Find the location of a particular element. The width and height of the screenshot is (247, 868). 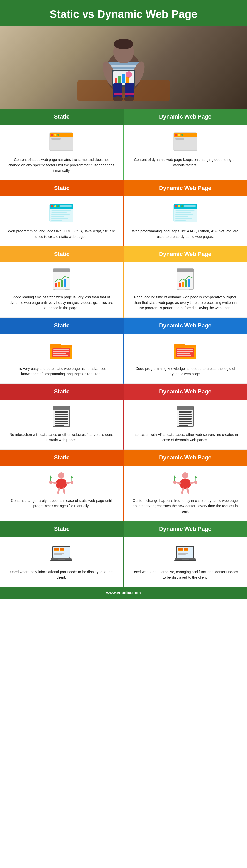

section-7-static-content: Used where only informational part needs… is located at coordinates (62, 562).